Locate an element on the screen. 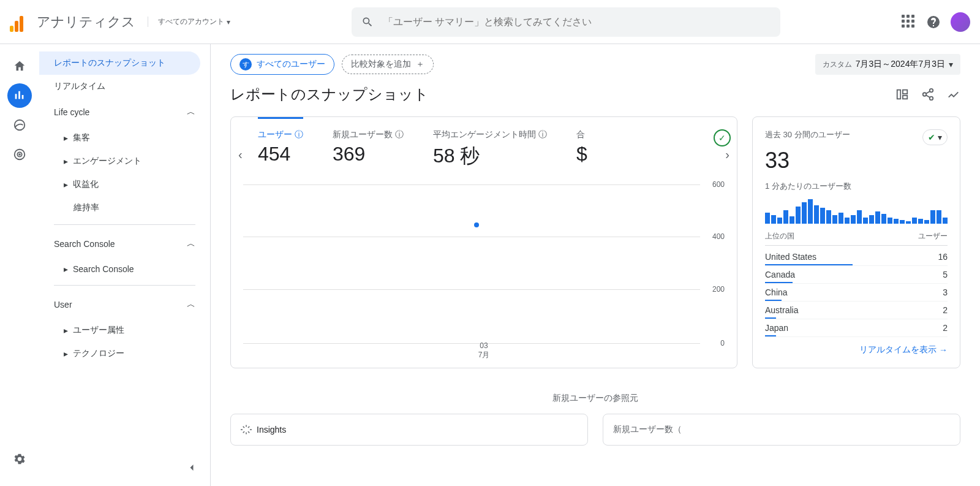  country-name: Australia is located at coordinates (782, 310).